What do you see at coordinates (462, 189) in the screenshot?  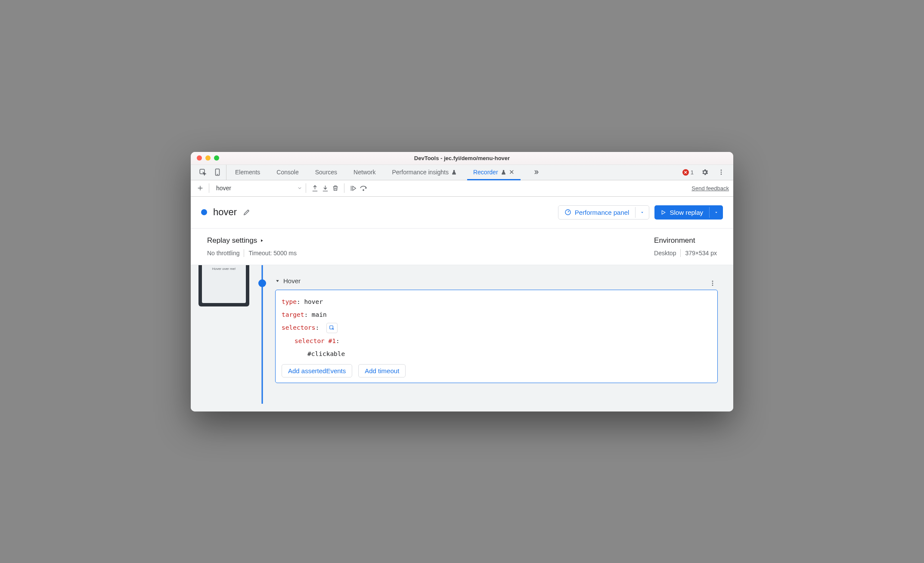 I see `recorder-toolbar: hover Send feedback` at bounding box center [462, 189].